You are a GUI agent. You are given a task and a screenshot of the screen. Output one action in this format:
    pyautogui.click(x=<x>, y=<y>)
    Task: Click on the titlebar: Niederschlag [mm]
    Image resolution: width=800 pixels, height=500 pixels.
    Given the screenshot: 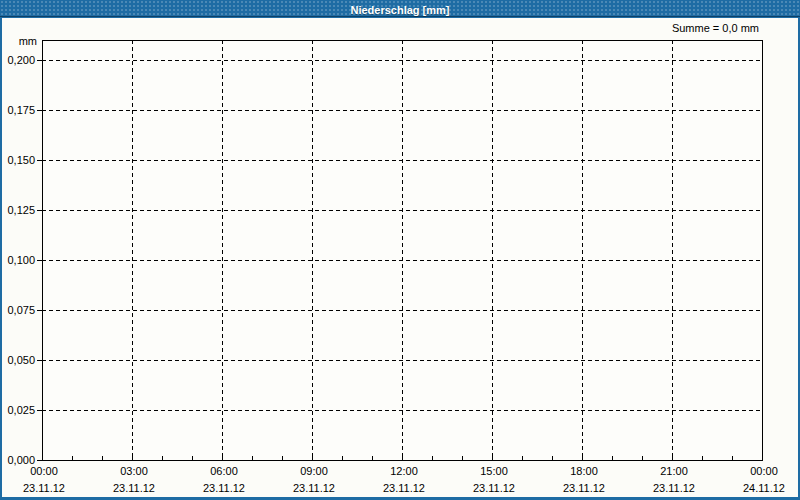 What is the action you would take?
    pyautogui.click(x=400, y=8)
    